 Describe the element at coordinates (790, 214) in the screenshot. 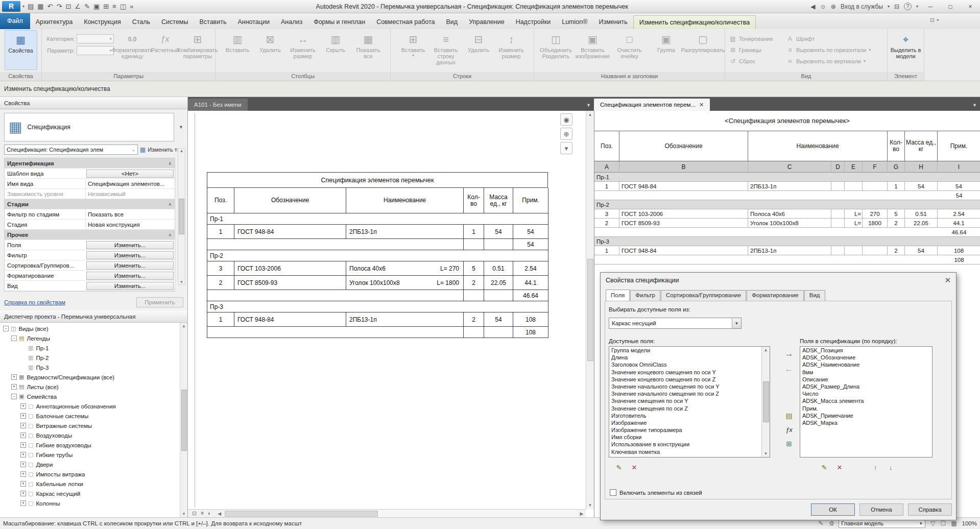

I see `schedule-cell: Полоса 40х6` at that location.